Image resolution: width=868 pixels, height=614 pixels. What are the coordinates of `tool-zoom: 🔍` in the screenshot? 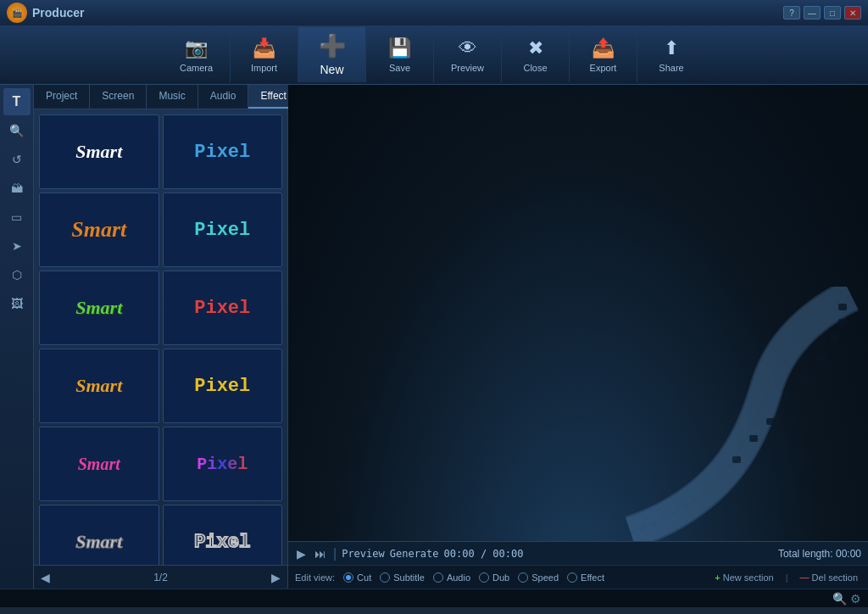 It's located at (17, 131).